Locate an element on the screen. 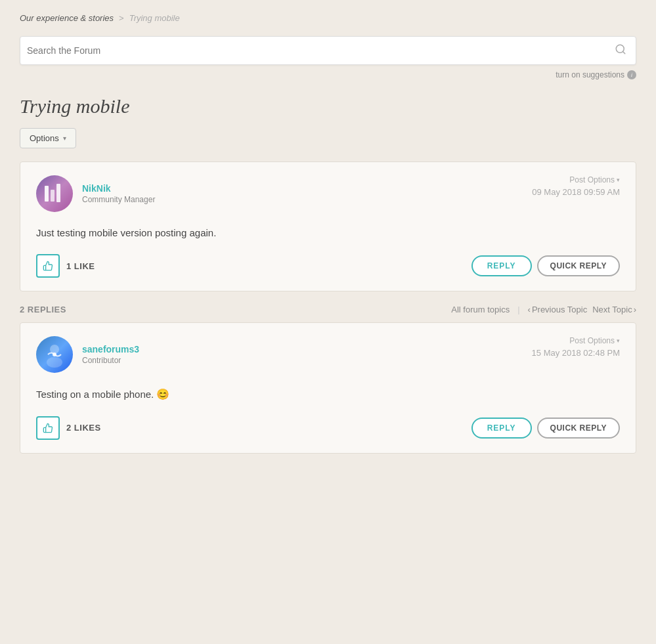  like-button is located at coordinates (48, 266).